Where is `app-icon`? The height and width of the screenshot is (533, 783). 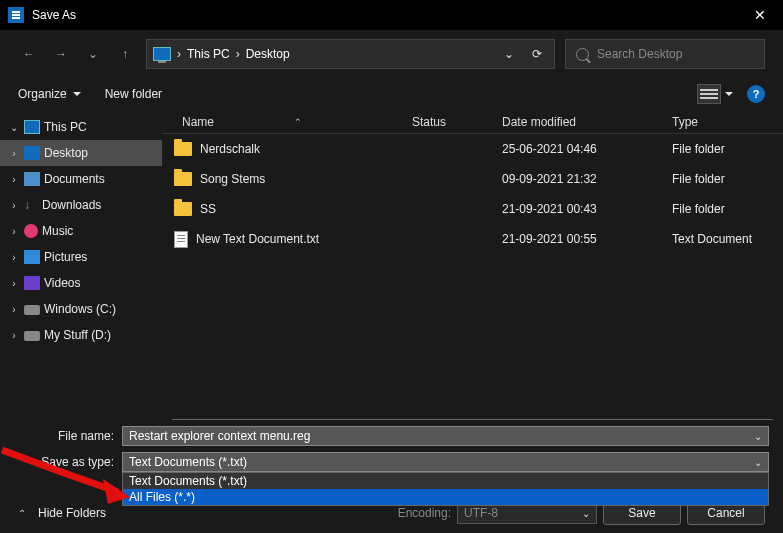 app-icon is located at coordinates (16, 15).